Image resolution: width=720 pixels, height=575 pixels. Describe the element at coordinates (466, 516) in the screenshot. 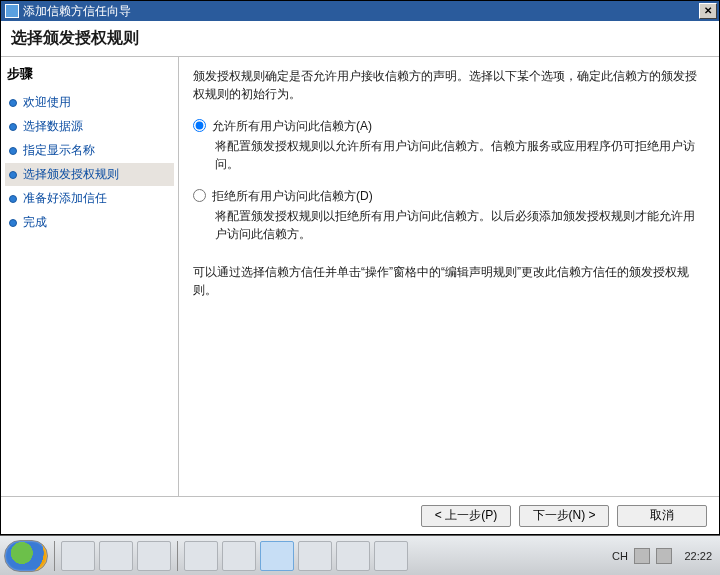

I see `previous-button: < 上一步(P)` at that location.